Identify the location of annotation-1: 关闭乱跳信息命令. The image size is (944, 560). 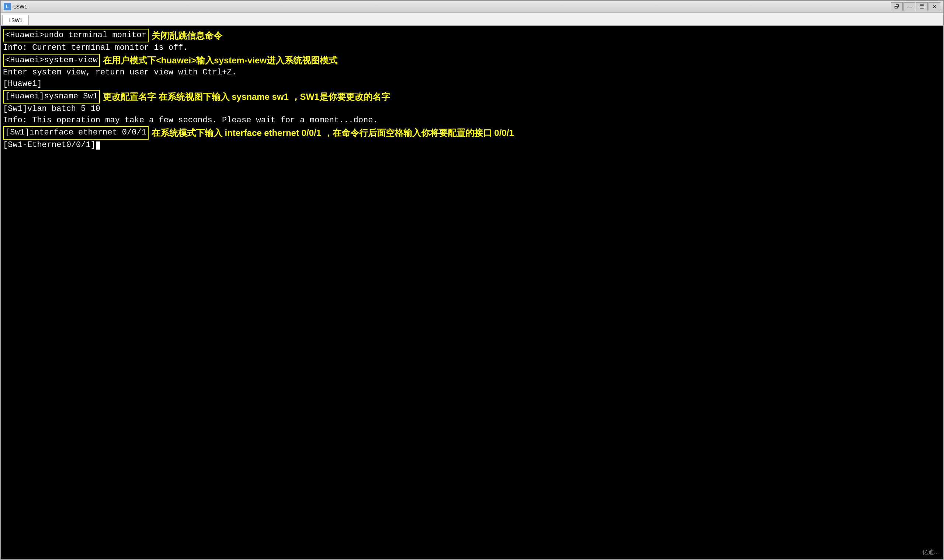
(187, 35).